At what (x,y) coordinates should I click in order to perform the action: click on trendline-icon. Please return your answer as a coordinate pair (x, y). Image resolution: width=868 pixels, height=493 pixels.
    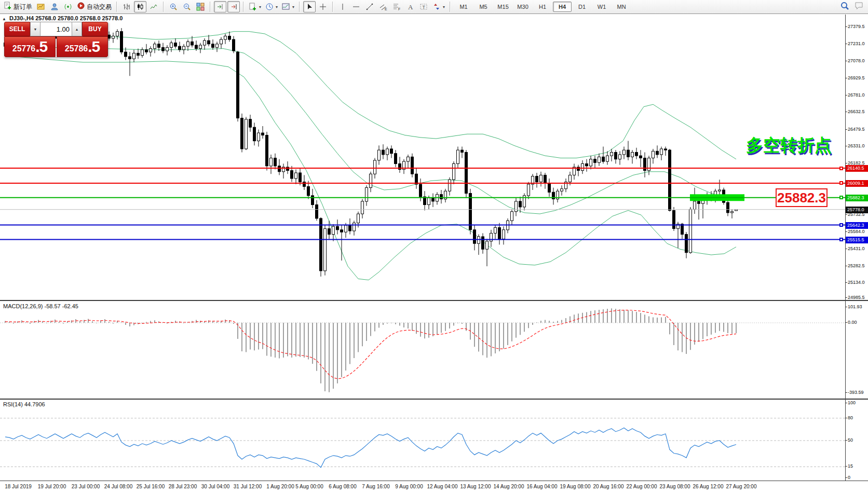
    Looking at the image, I should click on (370, 7).